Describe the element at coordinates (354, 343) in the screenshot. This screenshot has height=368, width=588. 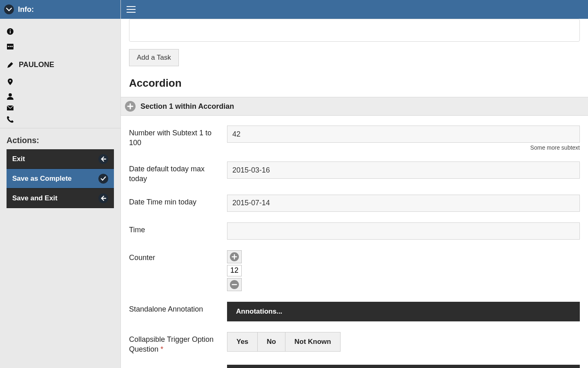
I see `field-collapsible-trigger: Collapsible Trigger Option Question * Ye…` at that location.